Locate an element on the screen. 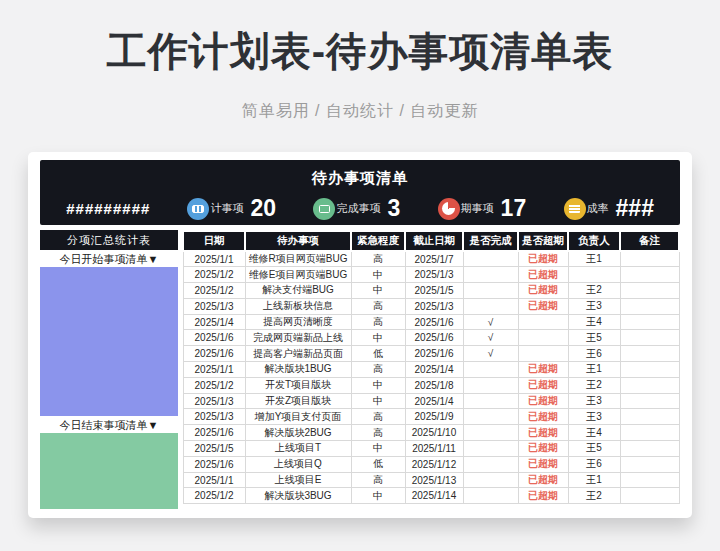  table-cell: 提高客户端新品页面 is located at coordinates (298, 354).